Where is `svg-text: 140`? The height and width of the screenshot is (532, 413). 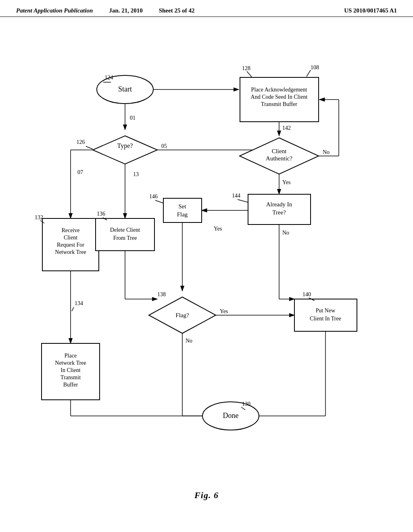
svg-text: 140 is located at coordinates (307, 294).